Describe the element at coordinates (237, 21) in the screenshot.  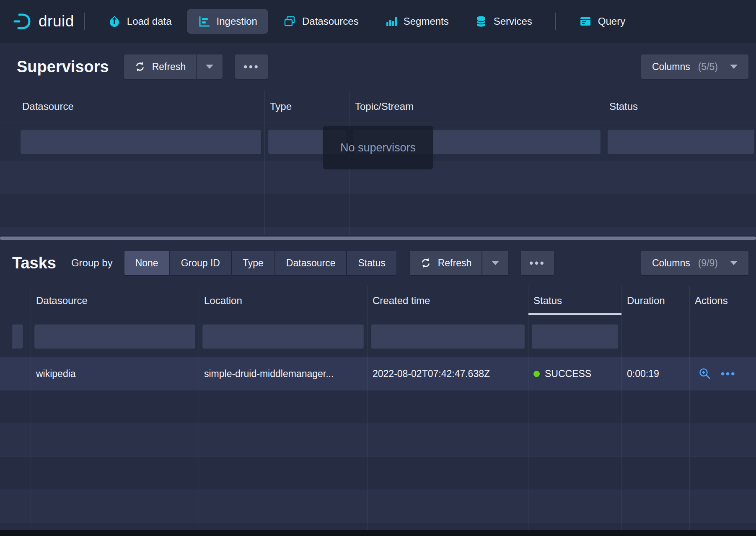
I see `nav-item-label: Ingestion` at that location.